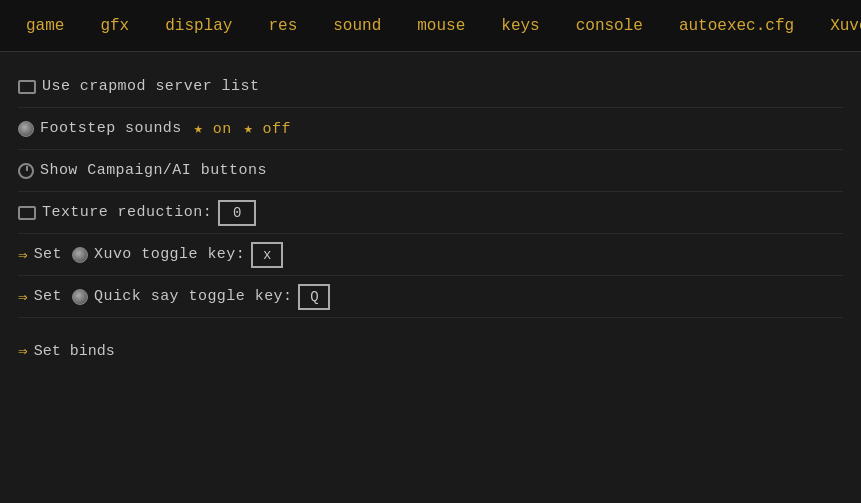 The width and height of the screenshot is (861, 503). What do you see at coordinates (430, 213) in the screenshot?
I see `texture-reduction-row: Texture reduction:` at bounding box center [430, 213].